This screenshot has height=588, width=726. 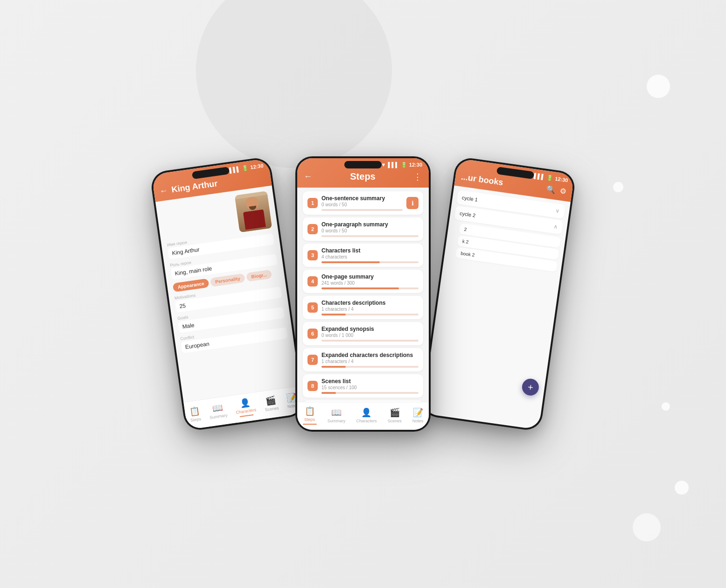 I want to click on phone-center: ▼ ▌▌▌ 🔋 12:30 ← Steps ⋮ 1, so click(x=363, y=294).